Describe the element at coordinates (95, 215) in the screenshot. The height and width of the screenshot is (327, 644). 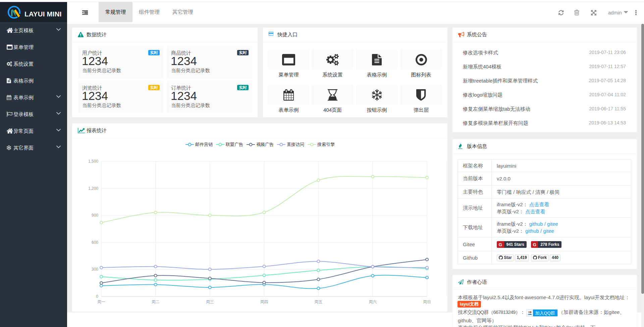
I see `svg-text: 900` at that location.